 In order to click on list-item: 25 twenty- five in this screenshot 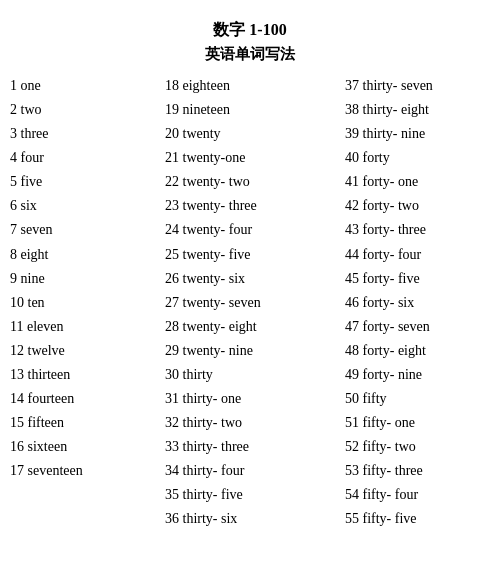, I will do `click(255, 255)`.